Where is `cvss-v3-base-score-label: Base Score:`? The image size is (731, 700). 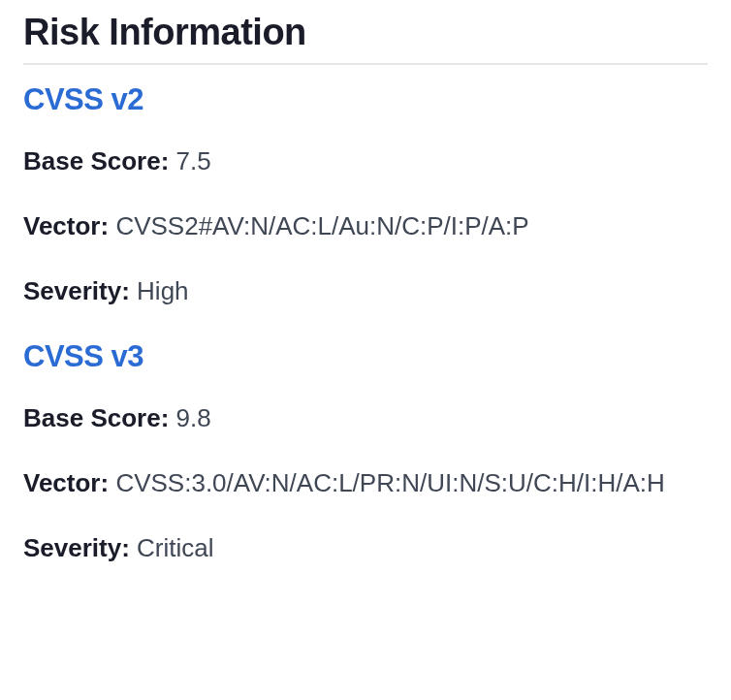
cvss-v3-base-score-label: Base Score: is located at coordinates (96, 418).